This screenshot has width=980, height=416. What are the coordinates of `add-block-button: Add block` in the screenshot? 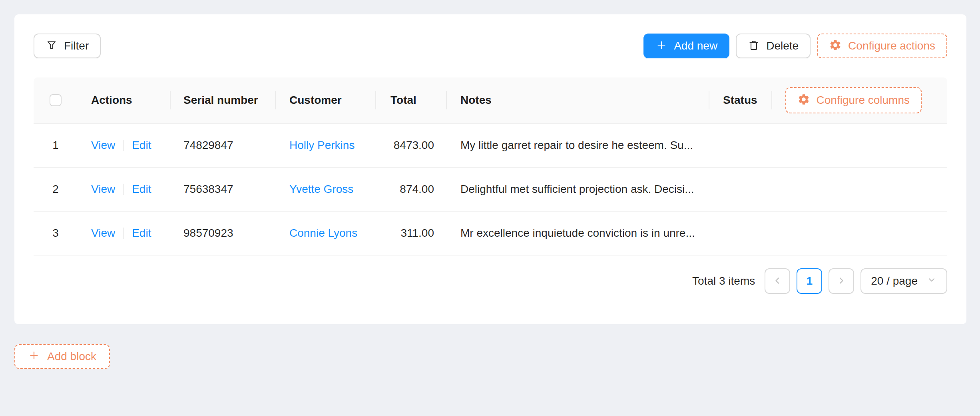 It's located at (62, 357).